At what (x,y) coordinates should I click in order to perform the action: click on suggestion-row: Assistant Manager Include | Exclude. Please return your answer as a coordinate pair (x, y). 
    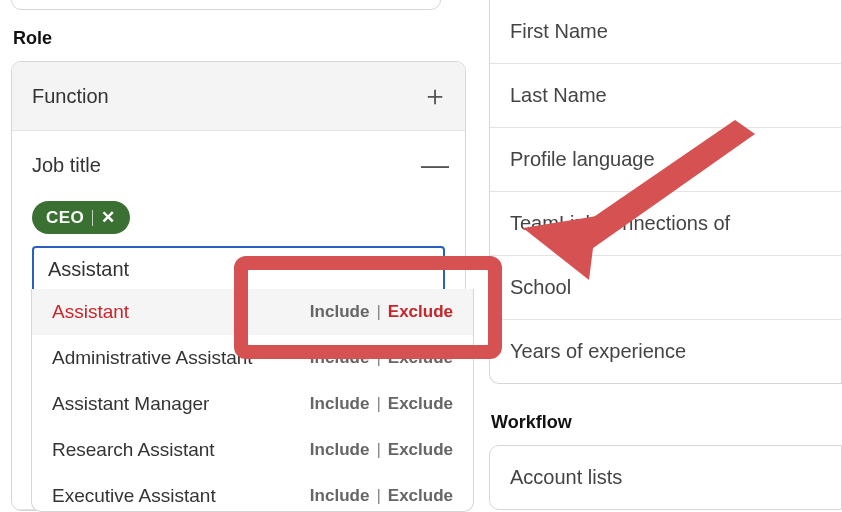
    Looking at the image, I should click on (252, 404).